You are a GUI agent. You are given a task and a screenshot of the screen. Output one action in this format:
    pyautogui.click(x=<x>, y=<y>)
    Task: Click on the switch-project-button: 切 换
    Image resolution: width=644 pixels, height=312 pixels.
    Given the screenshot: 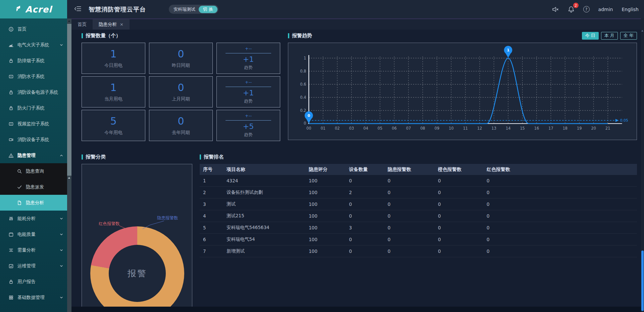 What is the action you would take?
    pyautogui.click(x=208, y=9)
    